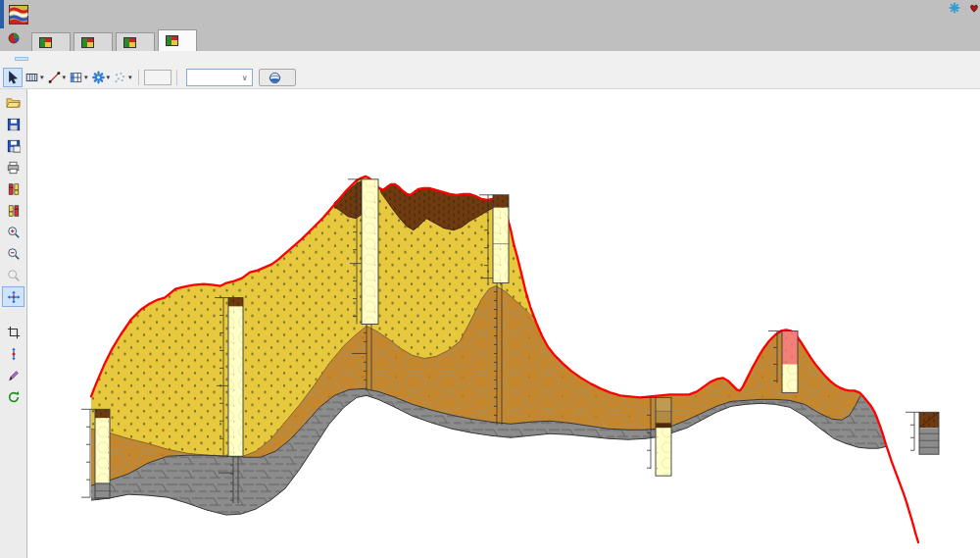 The width and height of the screenshot is (980, 558). I want to click on menu-file, so click(10, 59).